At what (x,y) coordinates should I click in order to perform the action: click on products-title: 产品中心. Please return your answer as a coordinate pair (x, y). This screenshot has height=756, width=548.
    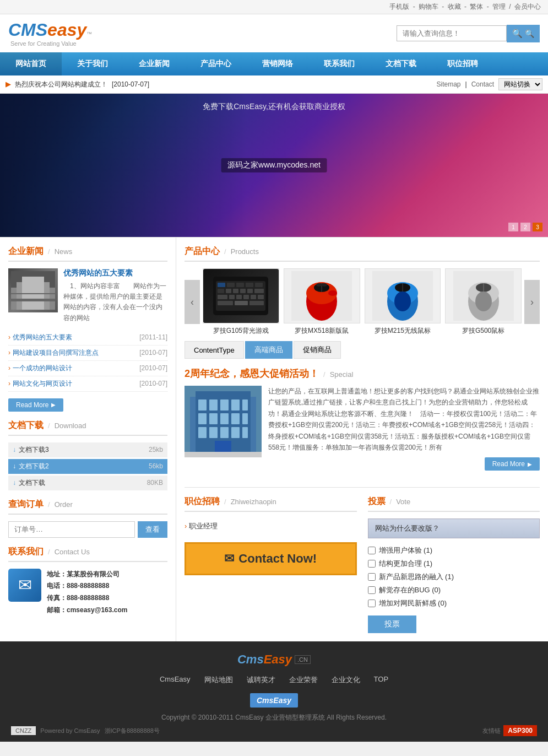
    Looking at the image, I should click on (202, 251).